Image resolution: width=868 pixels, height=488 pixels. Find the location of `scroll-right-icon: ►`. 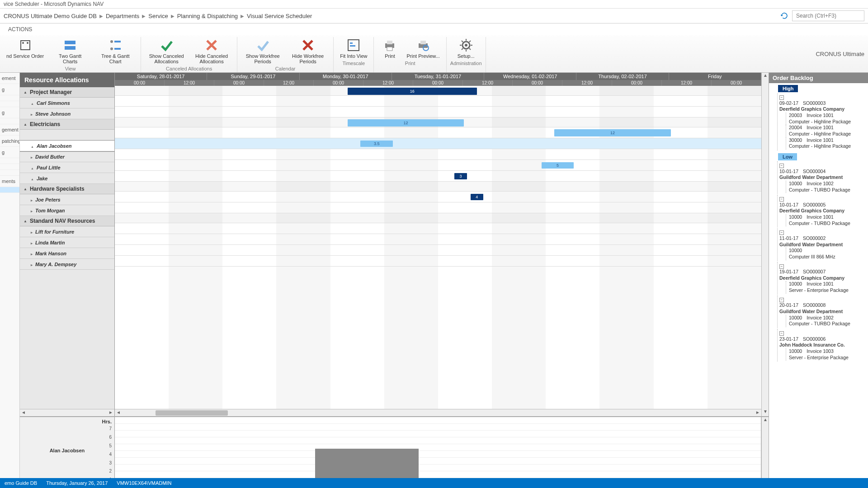

scroll-right-icon: ► is located at coordinates (111, 413).